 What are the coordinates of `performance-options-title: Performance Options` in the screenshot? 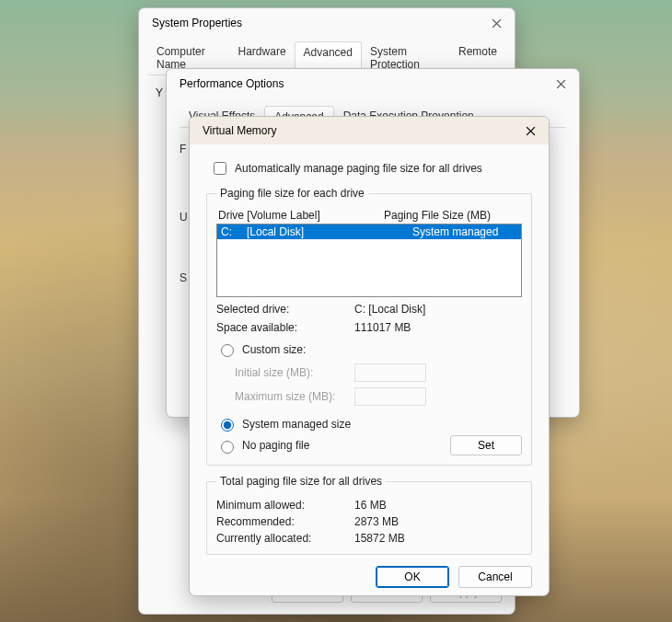 It's located at (232, 84).